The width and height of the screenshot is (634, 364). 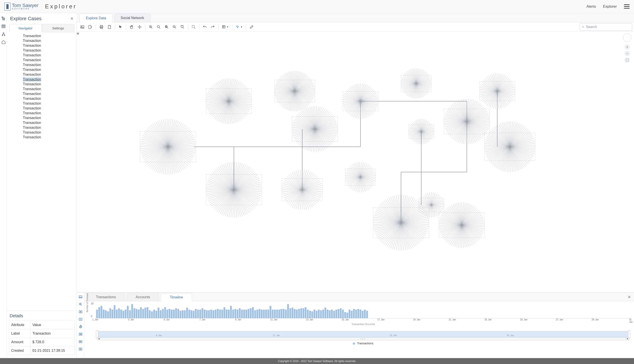 I want to click on step-fwd-icon, so click(x=81, y=349).